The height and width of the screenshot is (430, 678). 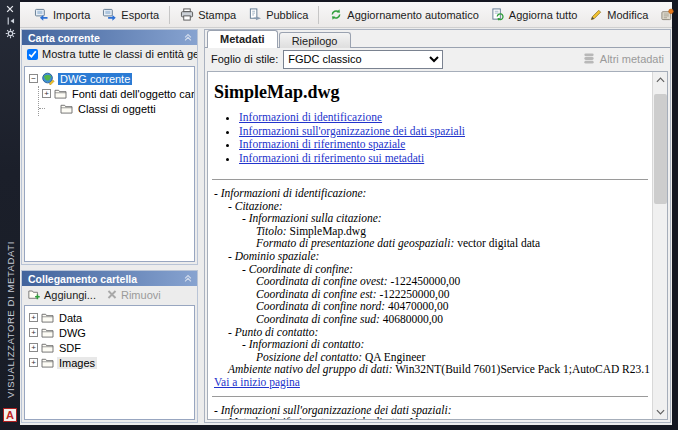 I want to click on metadata-line: Formato di presentazione dati geospazial…, so click(x=431, y=244).